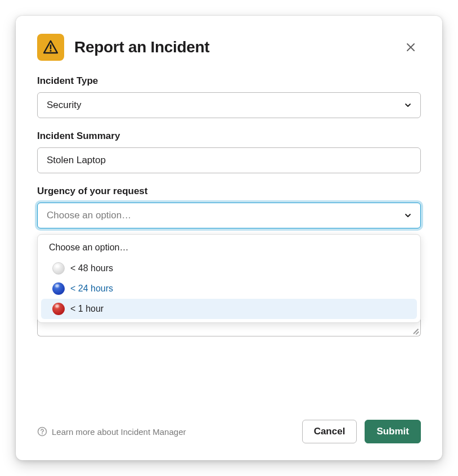 Image resolution: width=458 pixels, height=476 pixels. Describe the element at coordinates (51, 47) in the screenshot. I see `warning-icon` at that location.